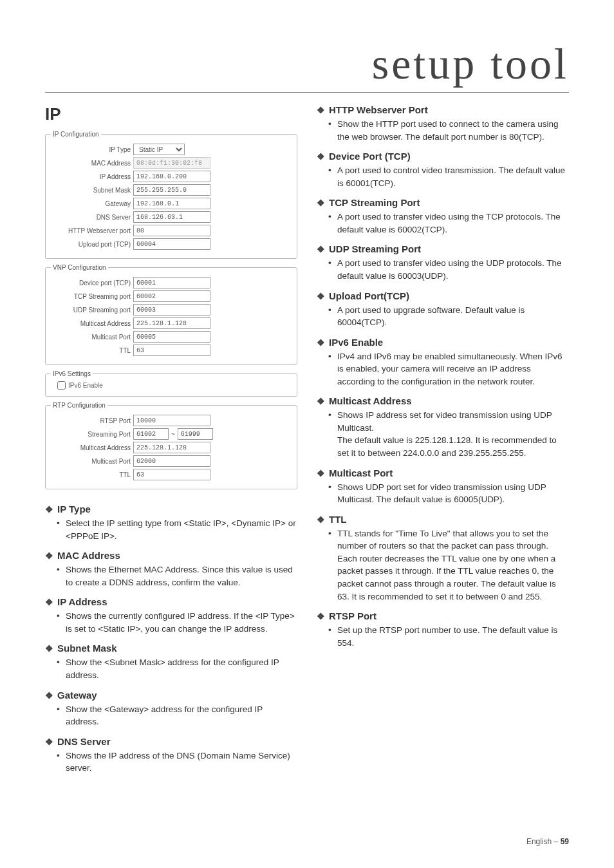  Describe the element at coordinates (91, 176) in the screenshot. I see `ip-address-label: IP Address` at that location.